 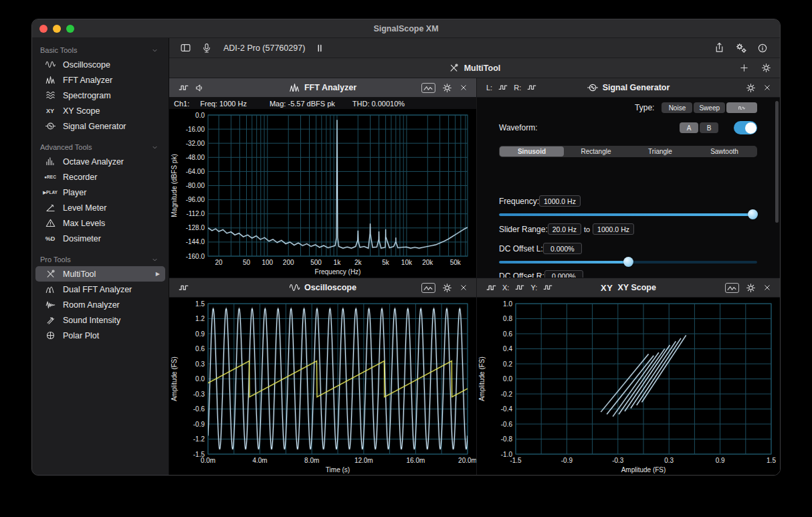 I want to click on frequency-slider-track, so click(x=628, y=215).